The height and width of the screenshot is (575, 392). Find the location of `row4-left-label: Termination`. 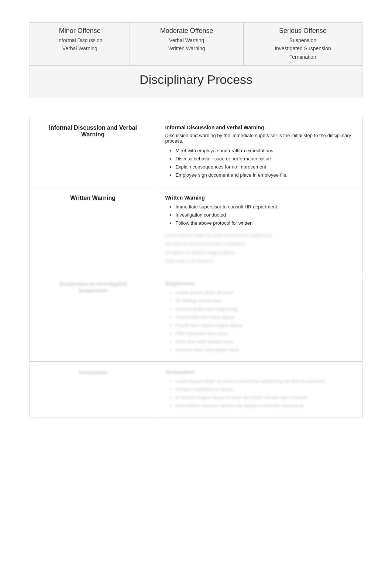

row4-left-label: Termination is located at coordinates (93, 389).